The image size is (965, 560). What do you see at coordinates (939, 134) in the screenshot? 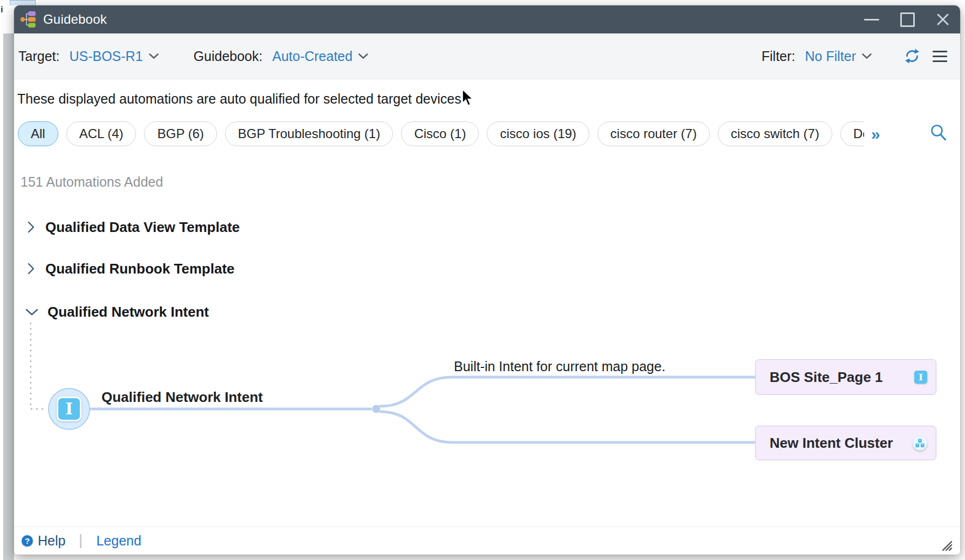
I see `search-button` at bounding box center [939, 134].